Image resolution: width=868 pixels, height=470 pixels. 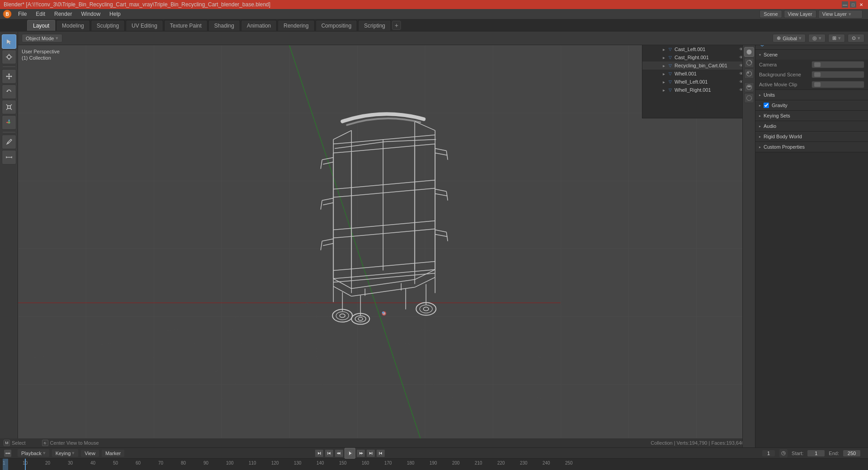 I want to click on outliner-item-recycling-cart: ▸ ▽ Recycling_bin_Cart.001 👁 📷, so click(x=699, y=66).